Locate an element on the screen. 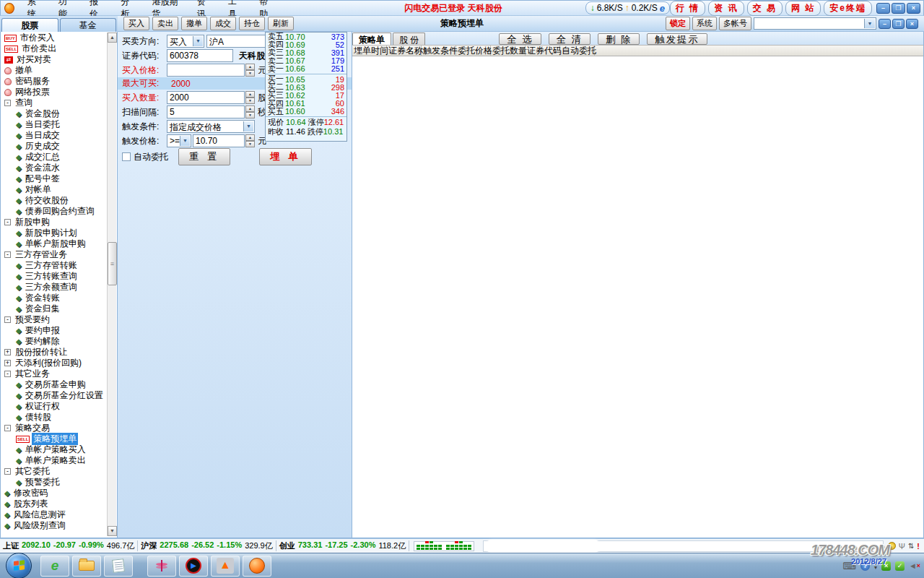 This screenshot has width=924, height=578. expand-carets-icon: ▴▾ is located at coordinates (876, 566).